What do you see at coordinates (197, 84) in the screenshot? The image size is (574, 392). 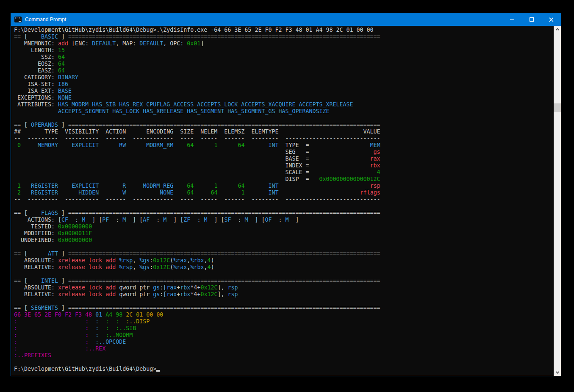 I see `terminal-line: ISA-SET: I86` at bounding box center [197, 84].